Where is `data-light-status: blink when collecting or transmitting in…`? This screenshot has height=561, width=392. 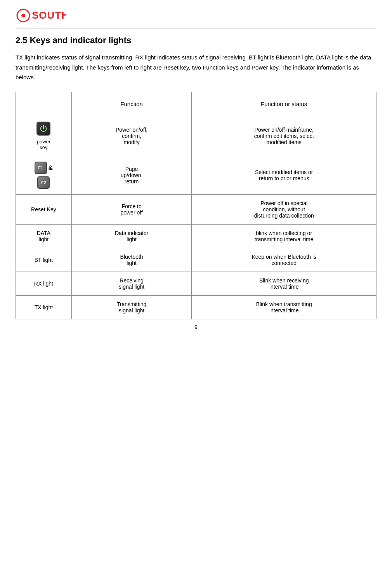 data-light-status: blink when collecting or transmitting in… is located at coordinates (284, 236).